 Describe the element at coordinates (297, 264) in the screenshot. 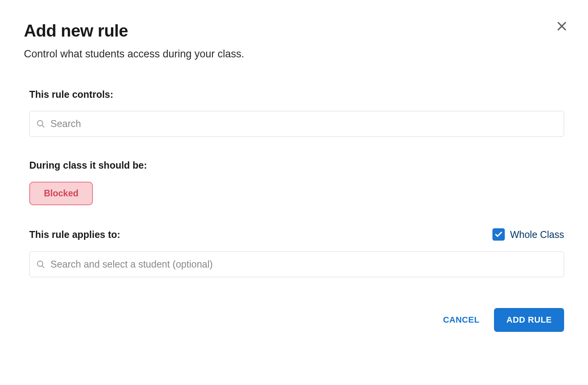

I see `applies-search-input` at that location.